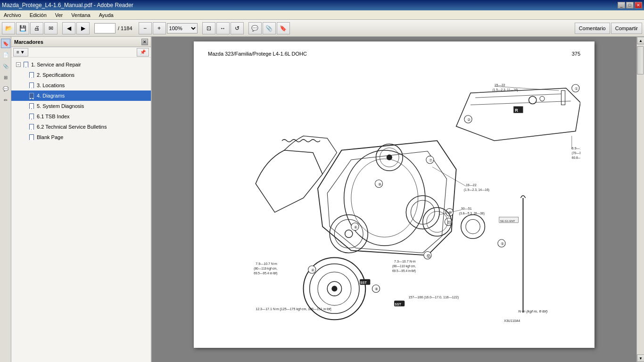  Describe the element at coordinates (630, 5) in the screenshot. I see `window-controls: _ □ ✕` at that location.